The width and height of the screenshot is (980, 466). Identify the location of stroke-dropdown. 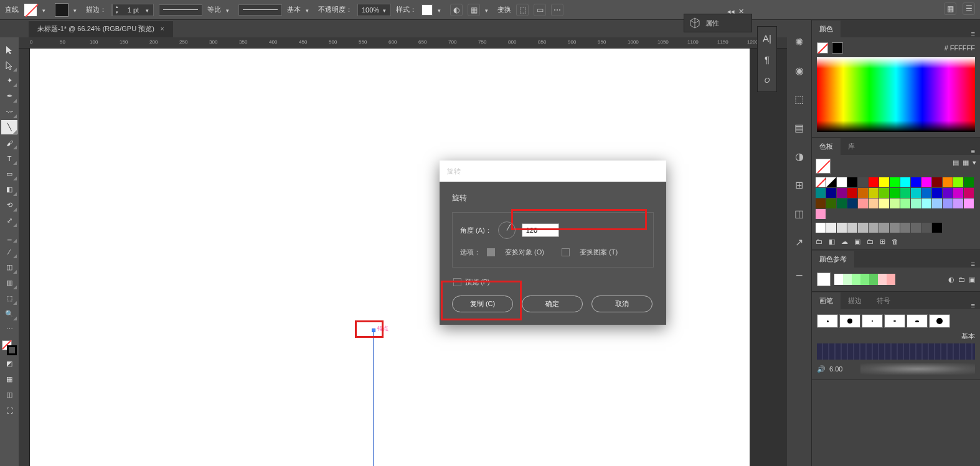
(77, 10).